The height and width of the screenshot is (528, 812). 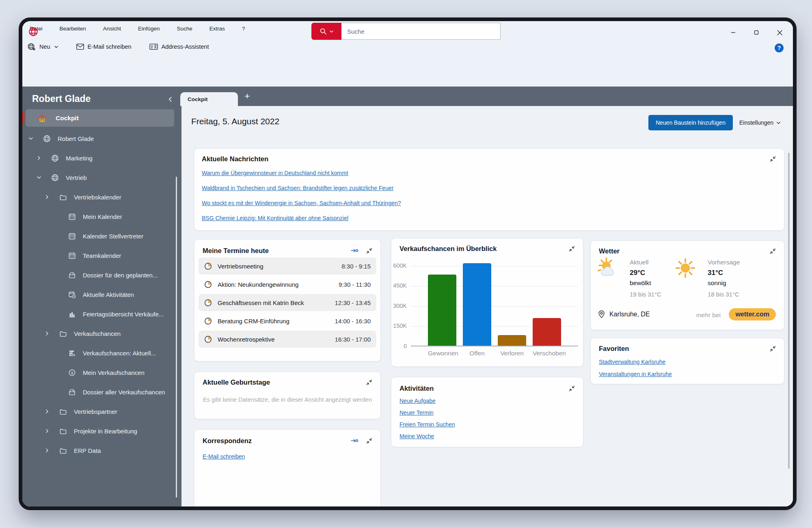 What do you see at coordinates (217, 28) in the screenshot?
I see `menu-extras: Extras` at bounding box center [217, 28].